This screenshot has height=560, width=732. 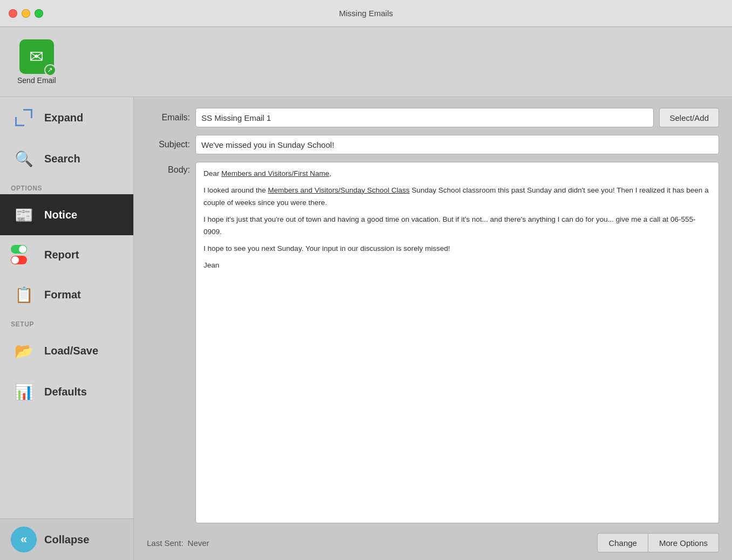 I want to click on emails-label: Emails:, so click(x=168, y=118).